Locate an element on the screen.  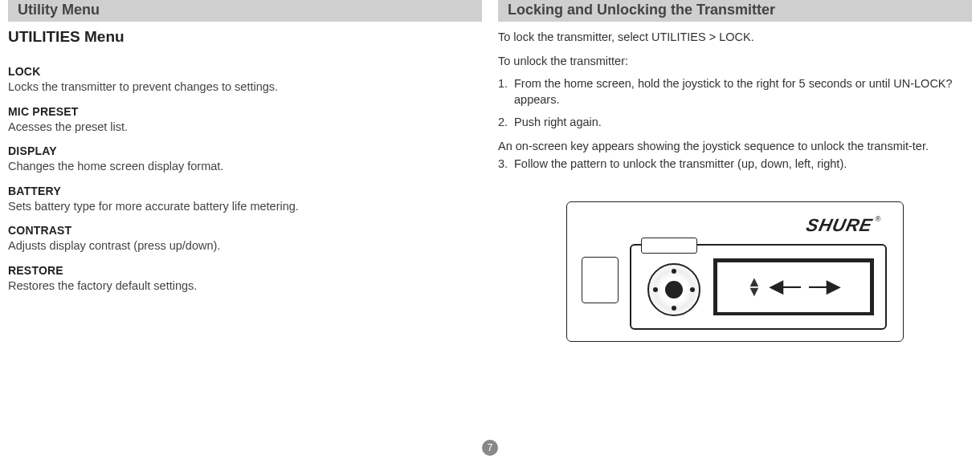
device-button-slot is located at coordinates (669, 246).